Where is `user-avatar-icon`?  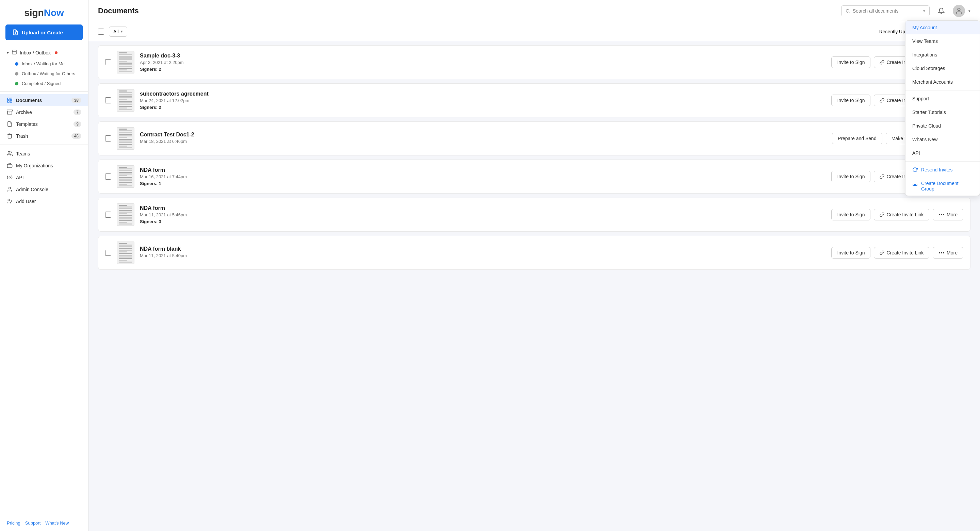 user-avatar-icon is located at coordinates (959, 11).